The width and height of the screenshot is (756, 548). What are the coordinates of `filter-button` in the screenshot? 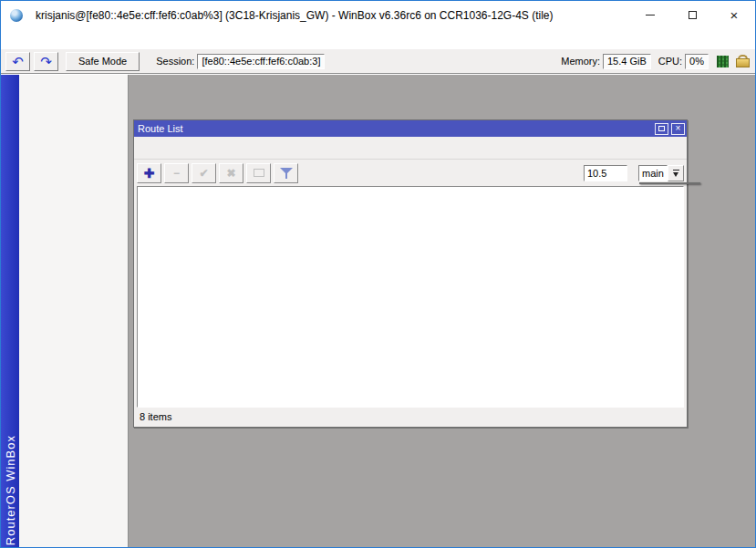 It's located at (286, 173).